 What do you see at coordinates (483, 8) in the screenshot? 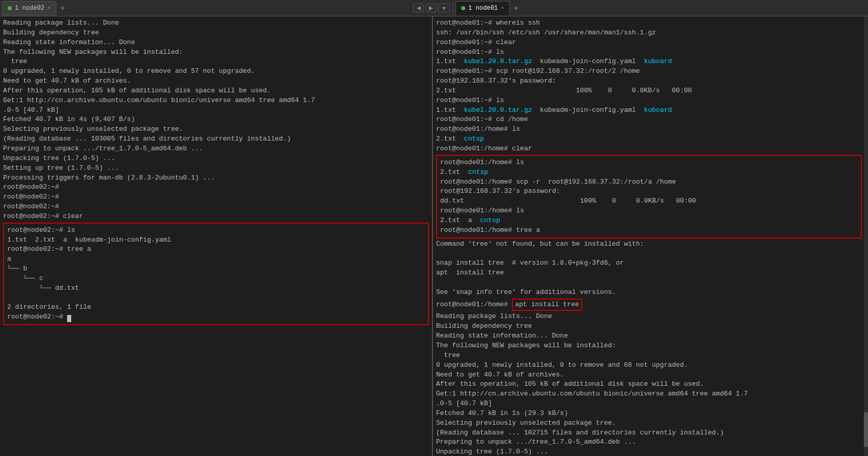
I see `tab-label-node01: 1 node01` at bounding box center [483, 8].